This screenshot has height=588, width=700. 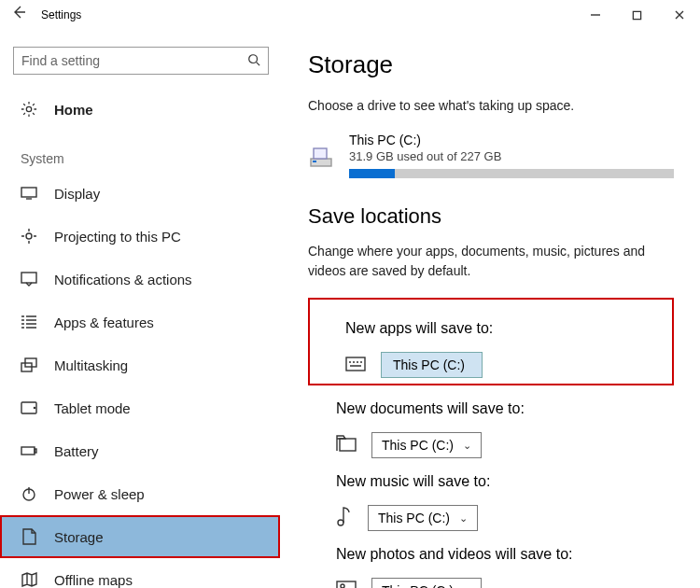 I want to click on maximize-button, so click(x=637, y=15).